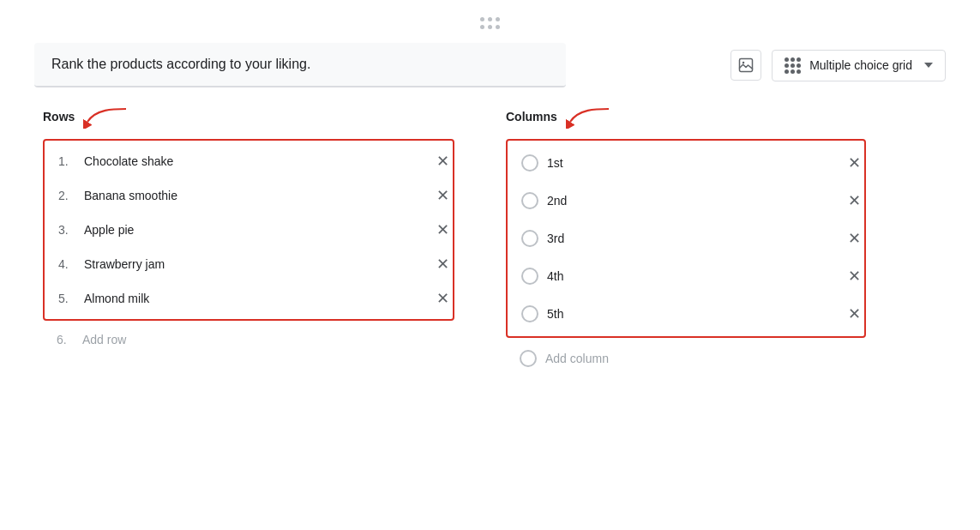  Describe the element at coordinates (106, 117) in the screenshot. I see `rows-arrow-icon` at that location.